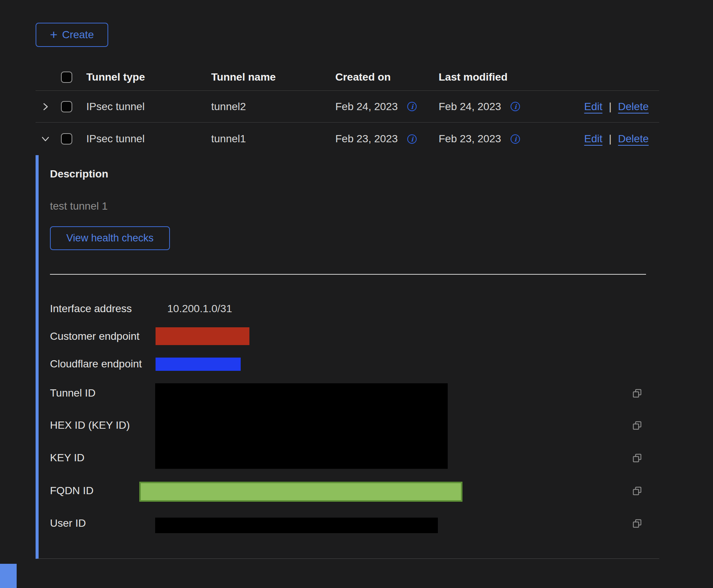  What do you see at coordinates (149, 77) in the screenshot?
I see `column-header-tunnel-type: Tunnel type` at bounding box center [149, 77].